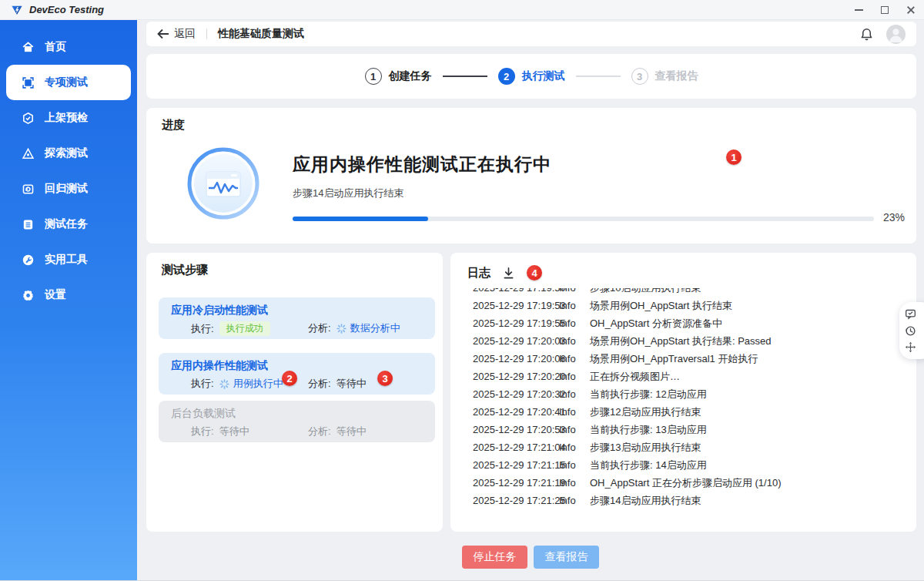 The width and height of the screenshot is (924, 581). I want to click on hexagon-check-icon, so click(28, 119).